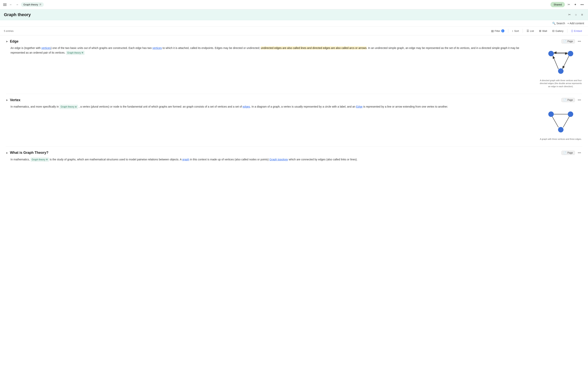  What do you see at coordinates (568, 153) in the screenshot?
I see `page-tag-wigt: 📄 Page` at bounding box center [568, 153].